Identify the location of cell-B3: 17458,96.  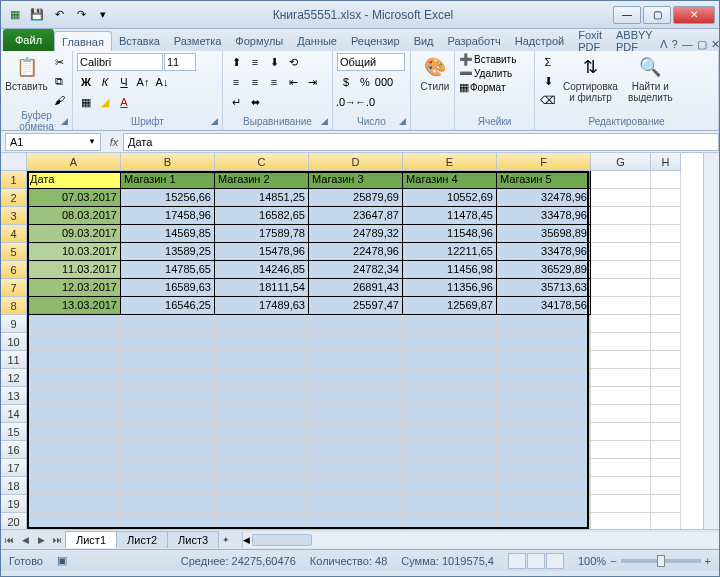
(168, 216).